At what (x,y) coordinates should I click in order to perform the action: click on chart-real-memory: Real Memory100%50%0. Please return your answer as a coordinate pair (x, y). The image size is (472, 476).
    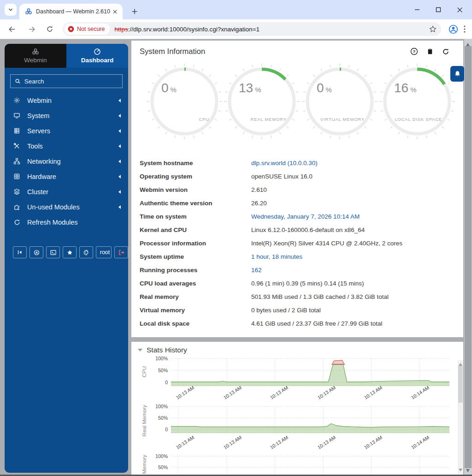
    Looking at the image, I should click on (294, 421).